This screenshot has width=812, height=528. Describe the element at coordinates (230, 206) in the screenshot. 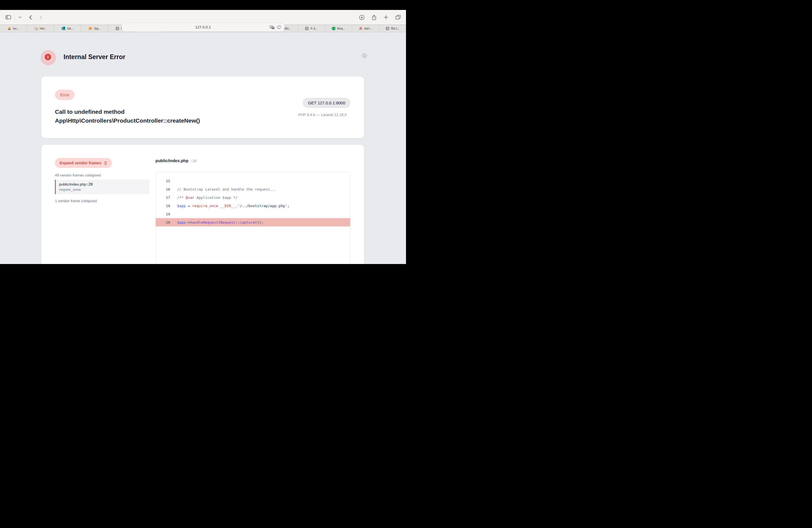

I see `code-text: $app = require_once __DIR__.'/../bootstr…` at that location.